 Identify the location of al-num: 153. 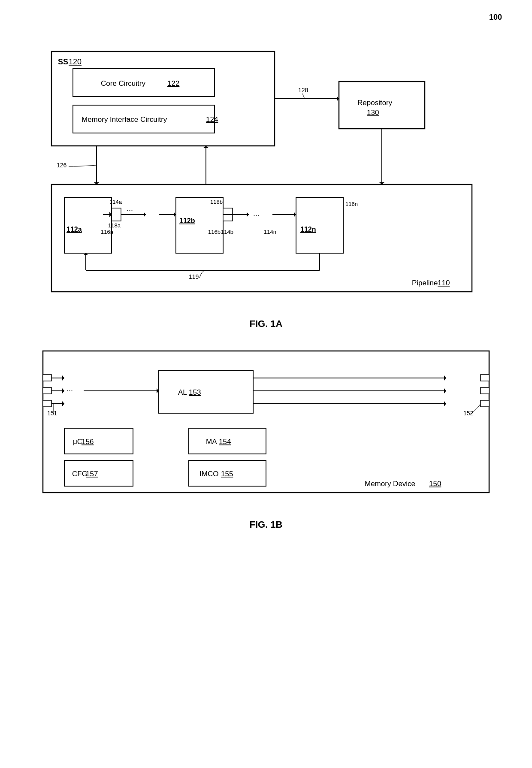
(195, 392).